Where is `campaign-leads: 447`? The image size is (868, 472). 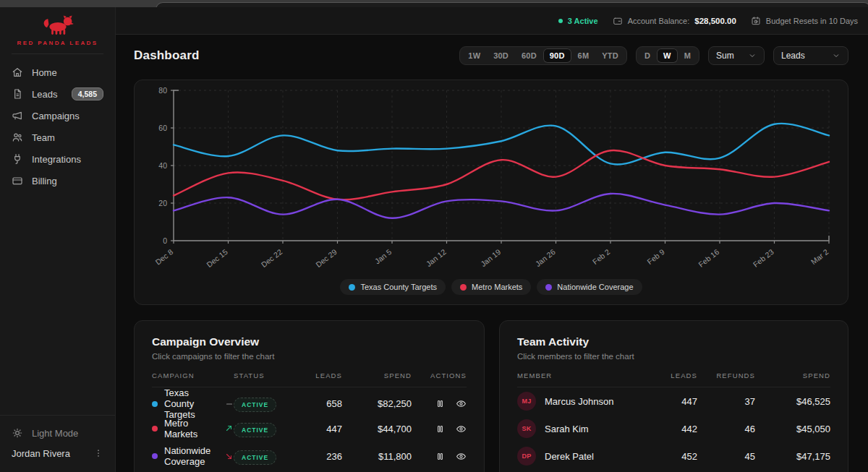 campaign-leads: 447 is located at coordinates (320, 429).